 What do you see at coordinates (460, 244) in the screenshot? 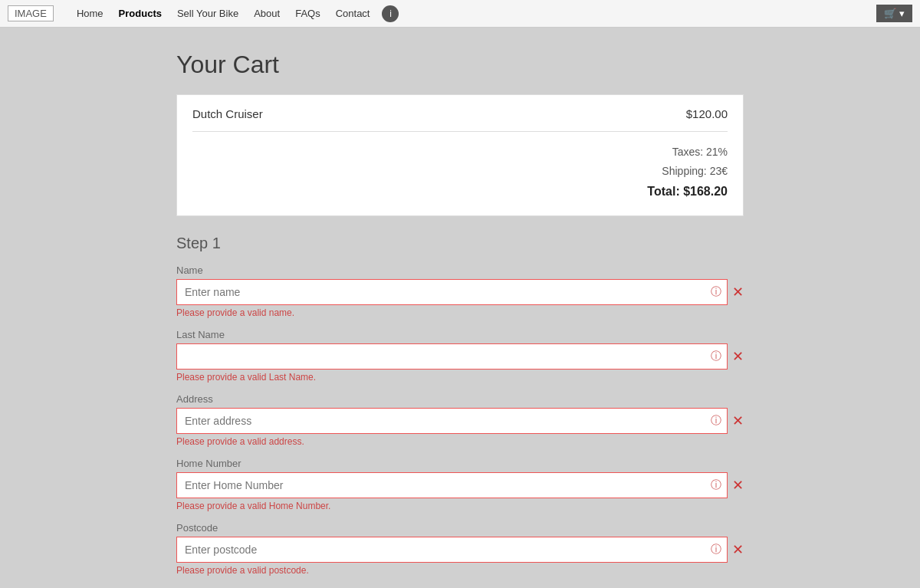
I see `step-heading: Step 1` at bounding box center [460, 244].